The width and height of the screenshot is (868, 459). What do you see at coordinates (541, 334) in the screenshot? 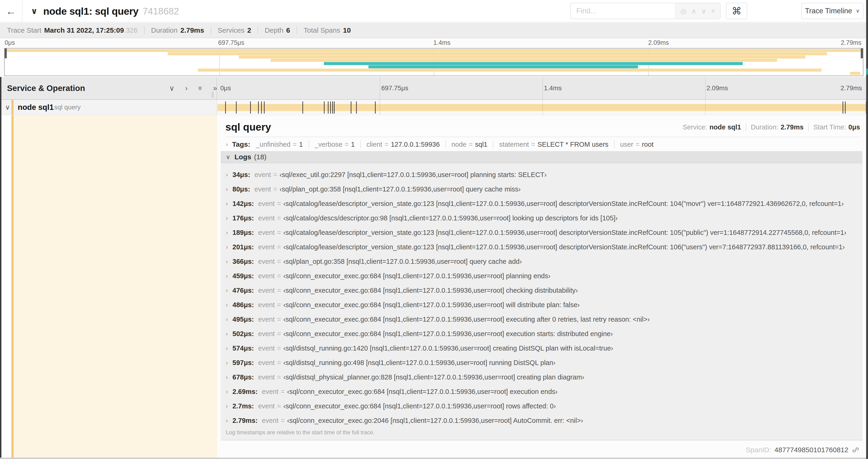
I see `log-row: ›502μs:event=‹sql/conn_executor_exec.go:…` at bounding box center [541, 334].